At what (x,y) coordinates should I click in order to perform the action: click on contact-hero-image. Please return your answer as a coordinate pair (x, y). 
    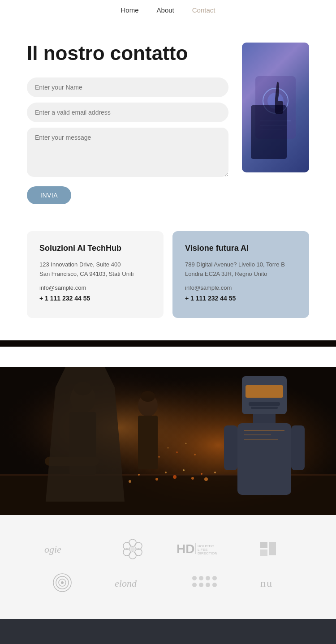
    Looking at the image, I should click on (276, 107).